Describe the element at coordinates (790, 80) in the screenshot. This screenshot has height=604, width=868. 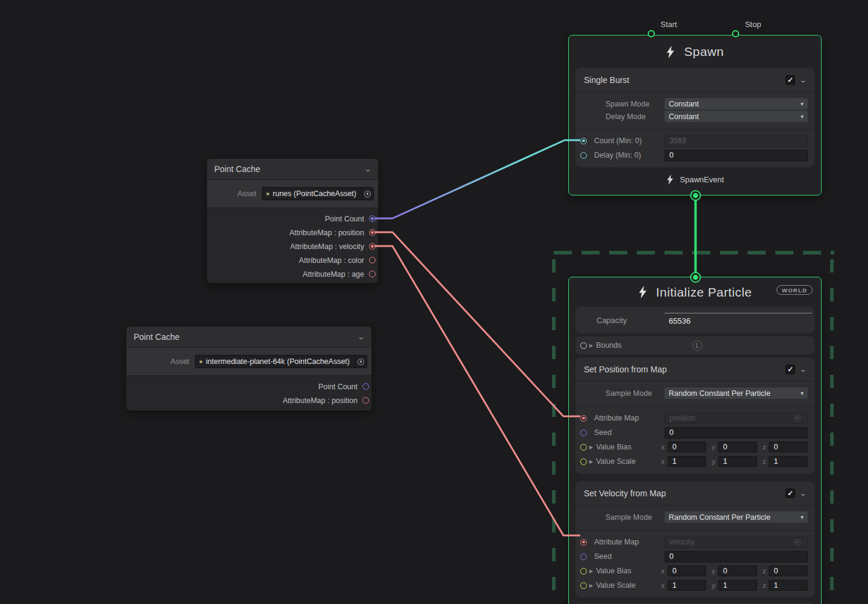
I see `single-burst-checkbox: ✓` at that location.